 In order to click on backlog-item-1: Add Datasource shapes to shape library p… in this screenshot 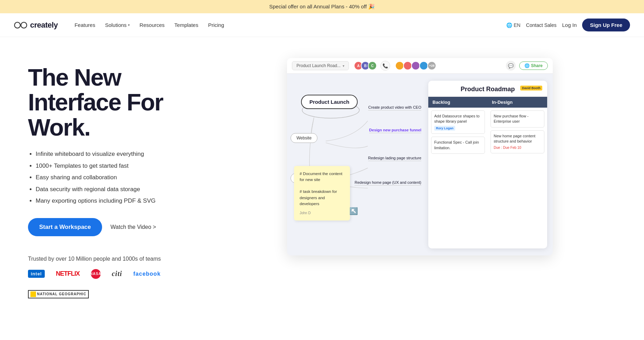, I will do `click(458, 122)`.